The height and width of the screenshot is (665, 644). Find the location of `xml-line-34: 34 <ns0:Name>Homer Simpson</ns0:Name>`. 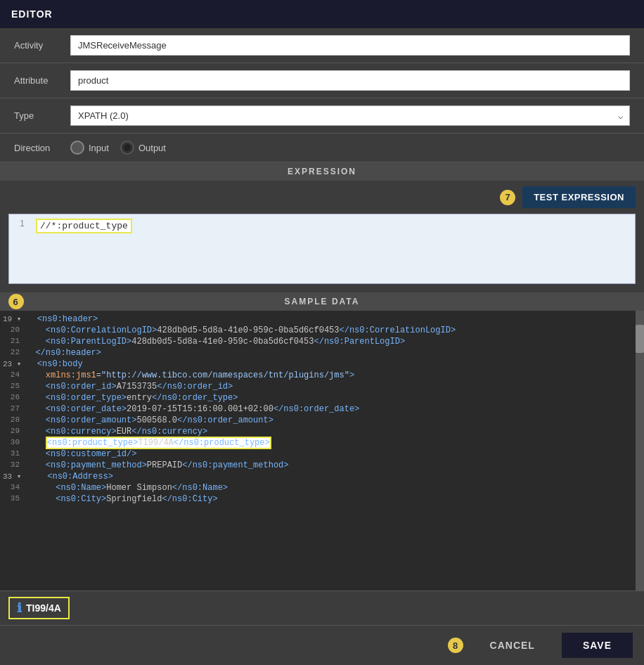

xml-line-34: 34 <ns0:Name>Homer Simpson</ns0:Name> is located at coordinates (316, 488).